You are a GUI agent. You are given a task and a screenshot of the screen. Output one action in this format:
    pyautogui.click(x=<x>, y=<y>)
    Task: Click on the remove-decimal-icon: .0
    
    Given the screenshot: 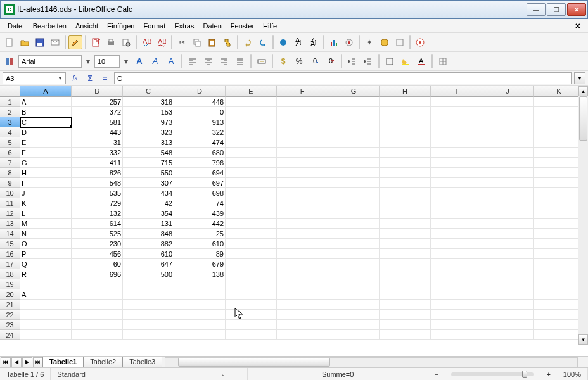 What is the action you would take?
    pyautogui.click(x=331, y=61)
    